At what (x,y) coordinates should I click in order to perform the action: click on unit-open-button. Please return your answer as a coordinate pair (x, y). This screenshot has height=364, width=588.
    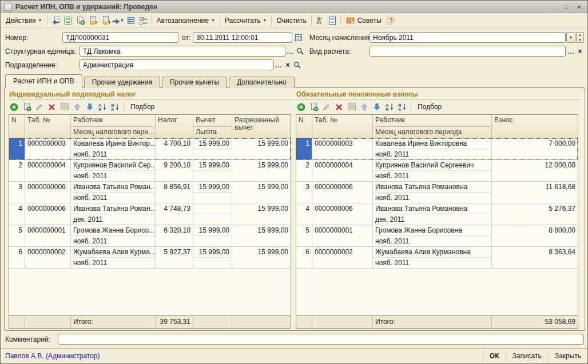
    Looking at the image, I should click on (300, 51).